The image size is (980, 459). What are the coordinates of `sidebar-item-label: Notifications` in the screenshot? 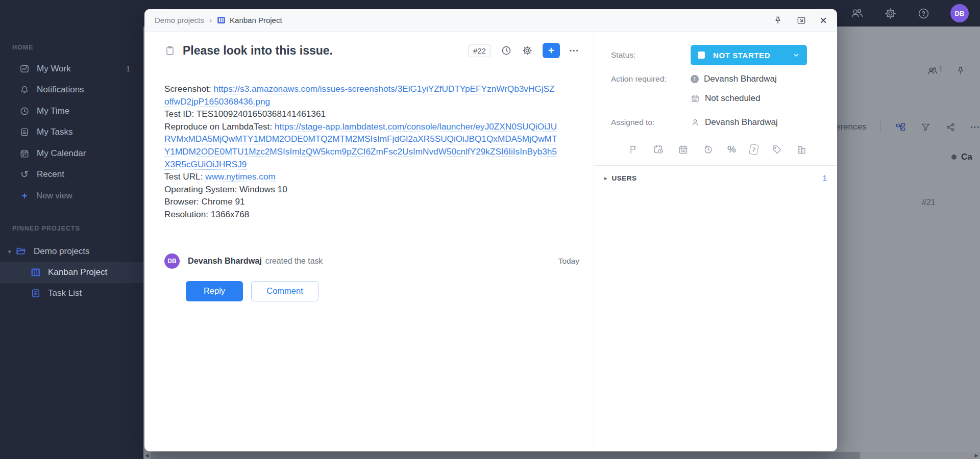 It's located at (60, 90).